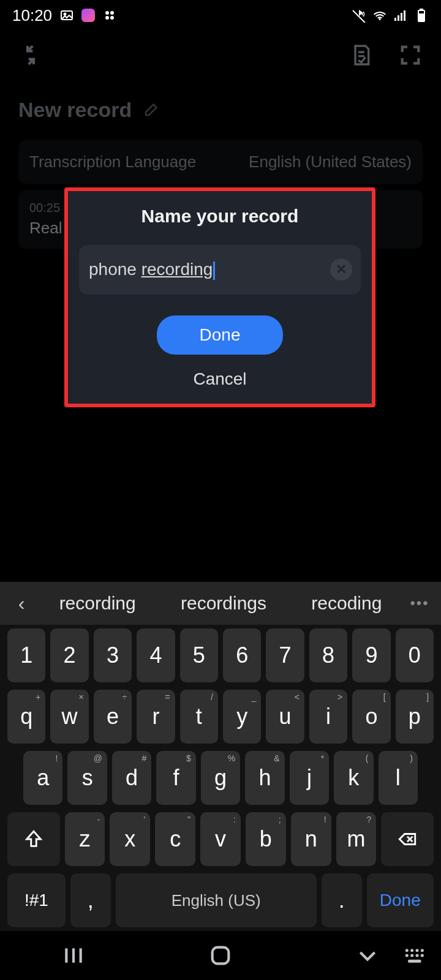 The height and width of the screenshot is (980, 441). I want to click on modal-title: Name your record, so click(220, 216).